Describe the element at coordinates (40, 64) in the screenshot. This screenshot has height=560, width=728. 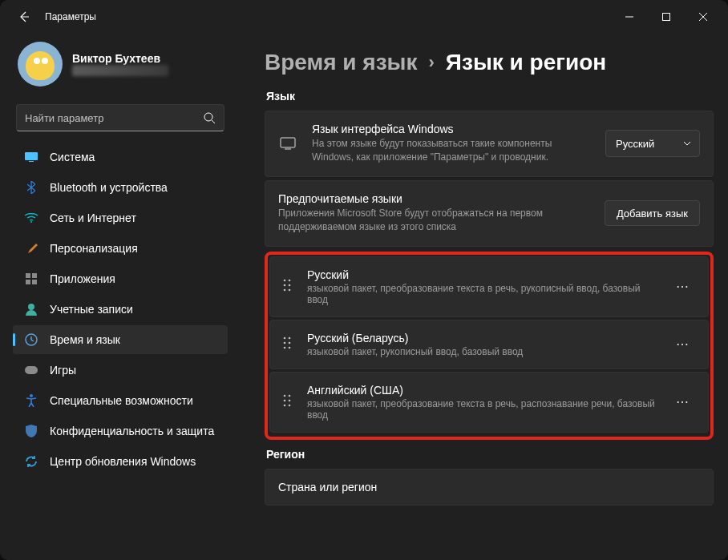
I see `avatar` at that location.